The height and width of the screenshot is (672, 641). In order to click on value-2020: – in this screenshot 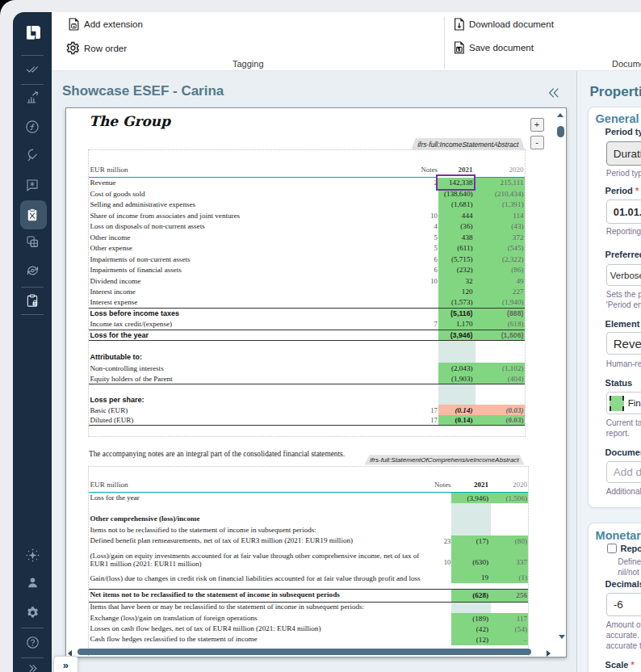, I will do `click(509, 640)`.